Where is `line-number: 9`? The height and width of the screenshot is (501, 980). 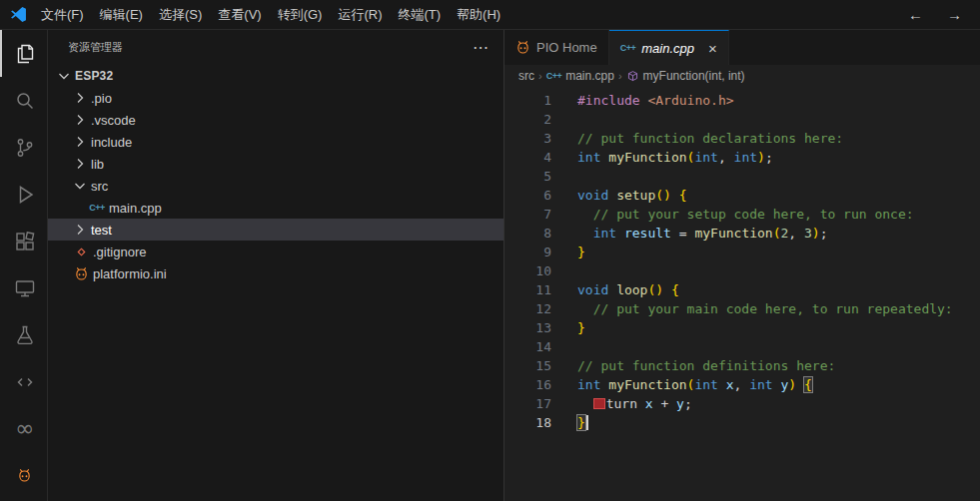 line-number: 9 is located at coordinates (527, 251).